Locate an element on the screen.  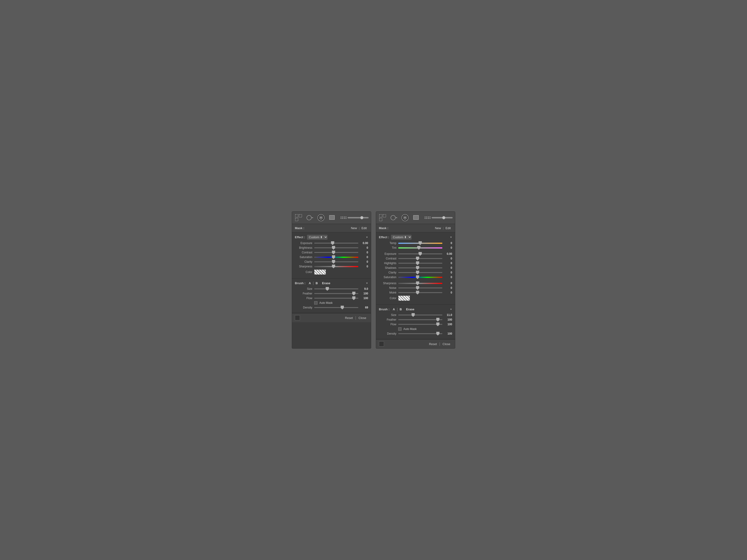
r-brush-feather-slider is located at coordinates (420, 320).